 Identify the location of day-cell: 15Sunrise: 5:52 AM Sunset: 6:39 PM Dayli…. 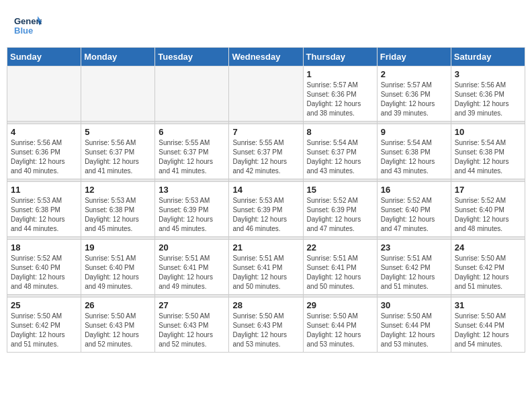
(340, 210).